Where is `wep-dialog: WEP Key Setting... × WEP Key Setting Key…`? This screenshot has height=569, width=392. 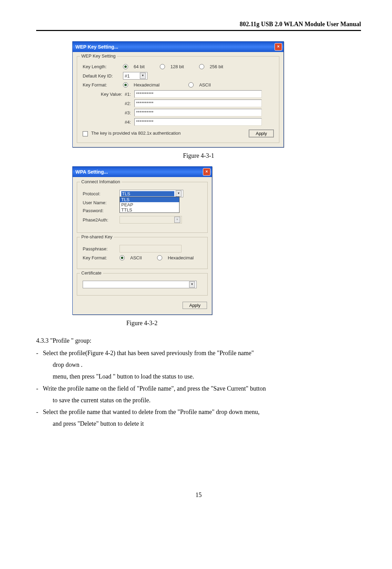 wep-dialog: WEP Key Setting... × WEP Key Setting Key… is located at coordinates (178, 94).